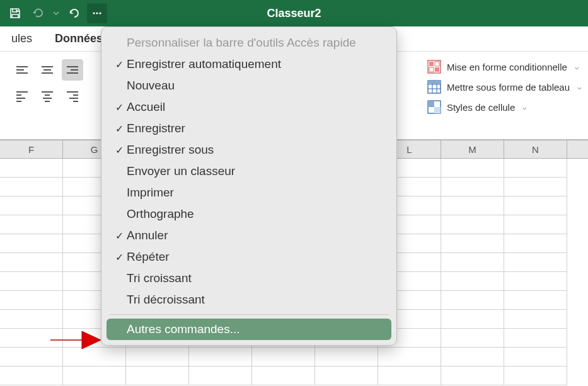 This screenshot has width=588, height=386. I want to click on column-header: F, so click(32, 149).